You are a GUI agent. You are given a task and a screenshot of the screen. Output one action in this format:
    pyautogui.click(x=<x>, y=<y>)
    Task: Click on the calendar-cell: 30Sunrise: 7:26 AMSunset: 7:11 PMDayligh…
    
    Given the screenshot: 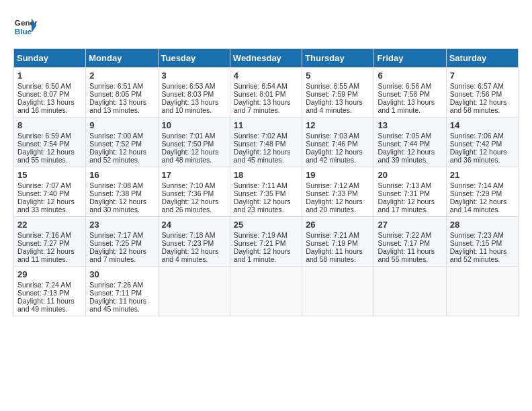 What is the action you would take?
    pyautogui.click(x=122, y=291)
    